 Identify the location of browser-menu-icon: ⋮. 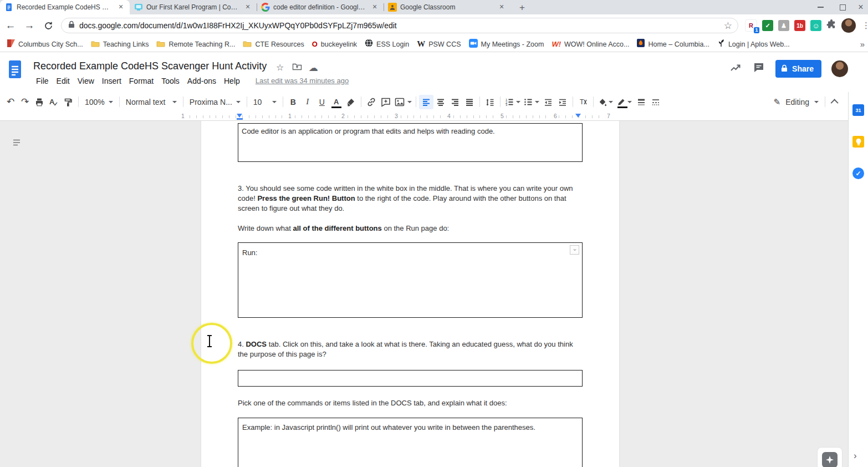
(865, 26).